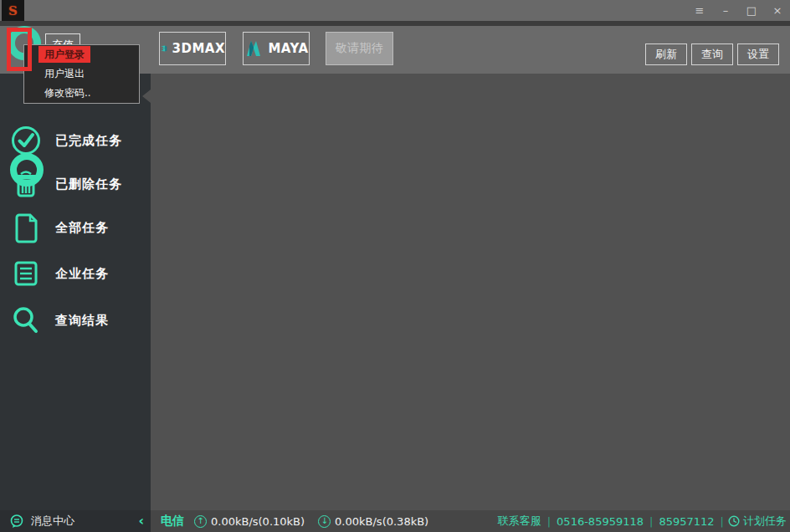 This screenshot has height=532, width=790. I want to click on check-circle-icon, so click(26, 141).